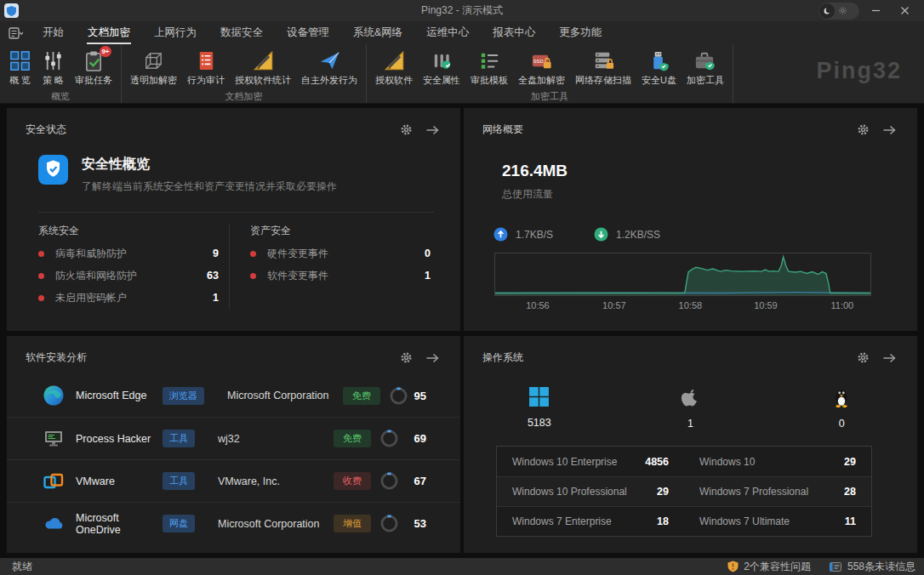 The height and width of the screenshot is (575, 924). What do you see at coordinates (242, 32) in the screenshot?
I see `menu-tab-3: 数据安全` at bounding box center [242, 32].